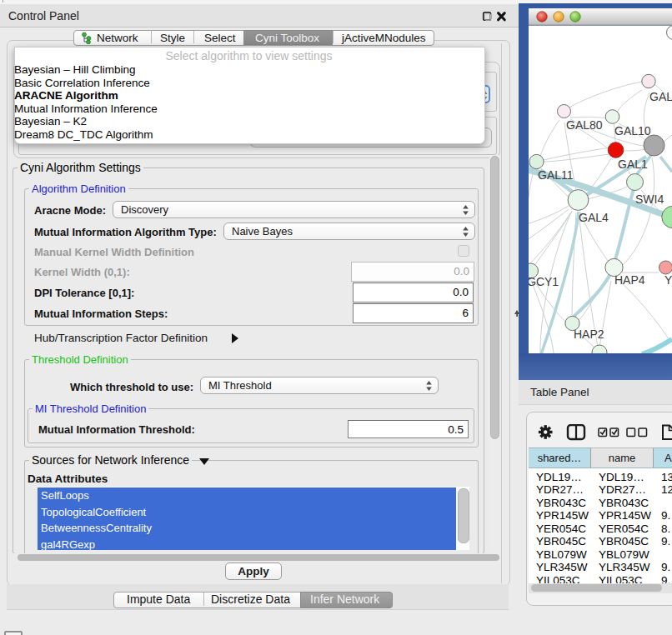 The image size is (672, 635). I want to click on svg-text: SWI4, so click(649, 199).